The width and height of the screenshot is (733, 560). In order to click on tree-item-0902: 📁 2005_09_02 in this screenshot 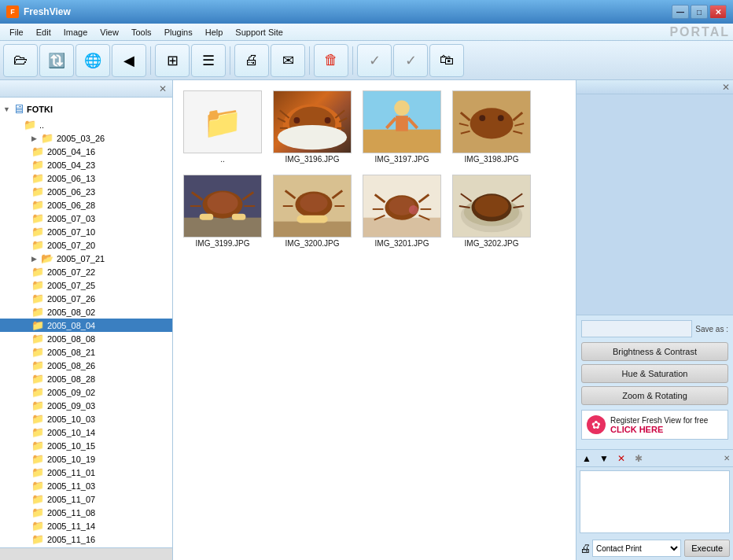, I will do `click(87, 392)`.